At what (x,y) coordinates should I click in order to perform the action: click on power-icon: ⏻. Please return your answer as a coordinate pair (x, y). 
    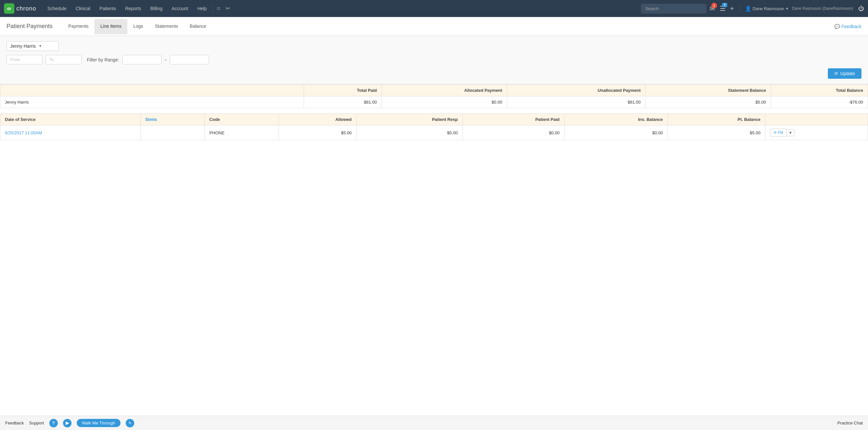
    Looking at the image, I should click on (861, 9).